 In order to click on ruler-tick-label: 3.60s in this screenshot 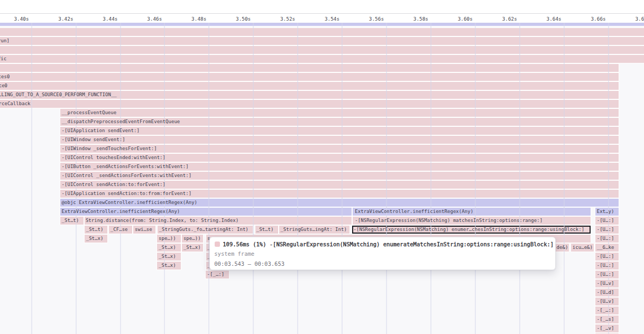, I will do `click(465, 19)`.